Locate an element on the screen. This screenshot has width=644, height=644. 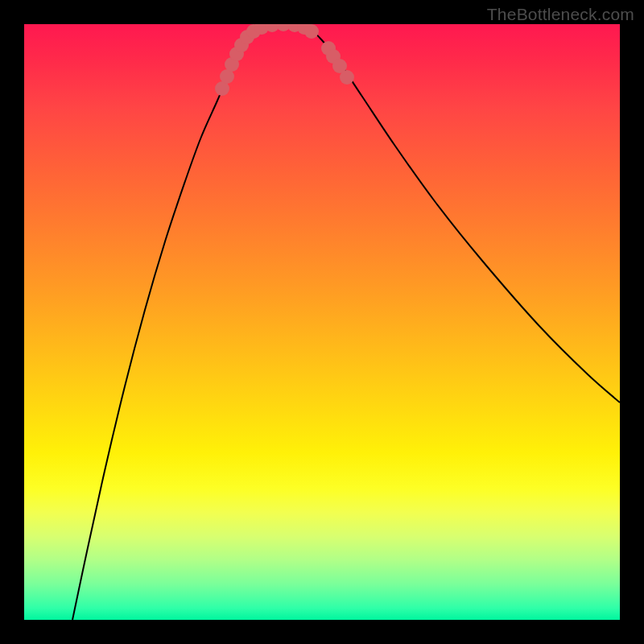
left-markers-dot is located at coordinates (312, 31).